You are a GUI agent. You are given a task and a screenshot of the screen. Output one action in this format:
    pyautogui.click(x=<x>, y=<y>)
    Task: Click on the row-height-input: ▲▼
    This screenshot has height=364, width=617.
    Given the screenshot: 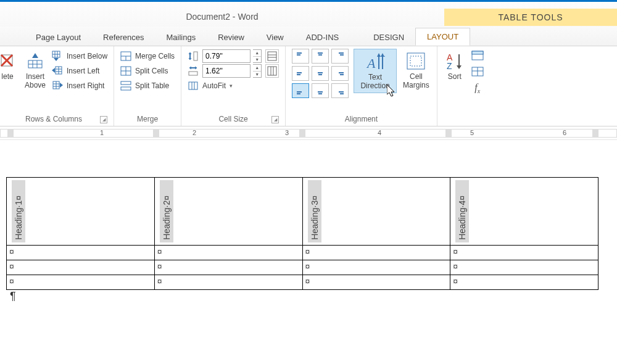 What is the action you would take?
    pyautogui.click(x=232, y=56)
    